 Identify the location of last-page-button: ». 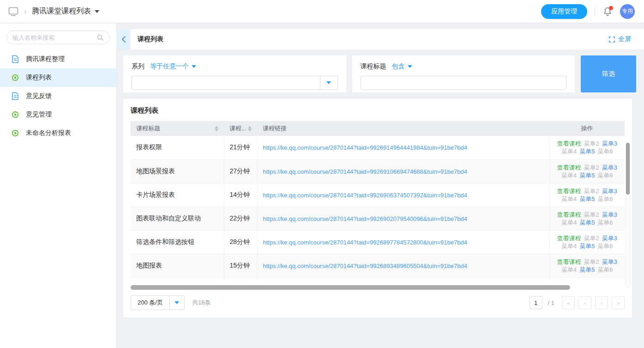
(618, 303).